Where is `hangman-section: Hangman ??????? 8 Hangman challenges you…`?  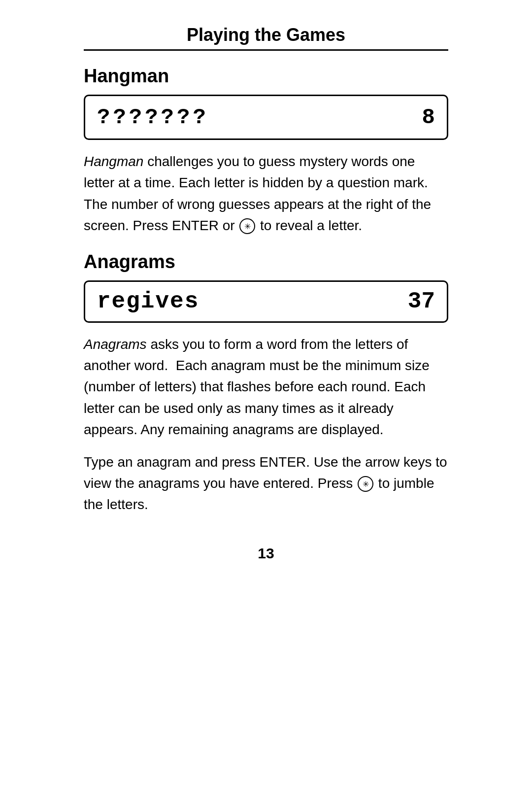
hangman-section: Hangman ??????? 8 Hangman challenges you… is located at coordinates (266, 151).